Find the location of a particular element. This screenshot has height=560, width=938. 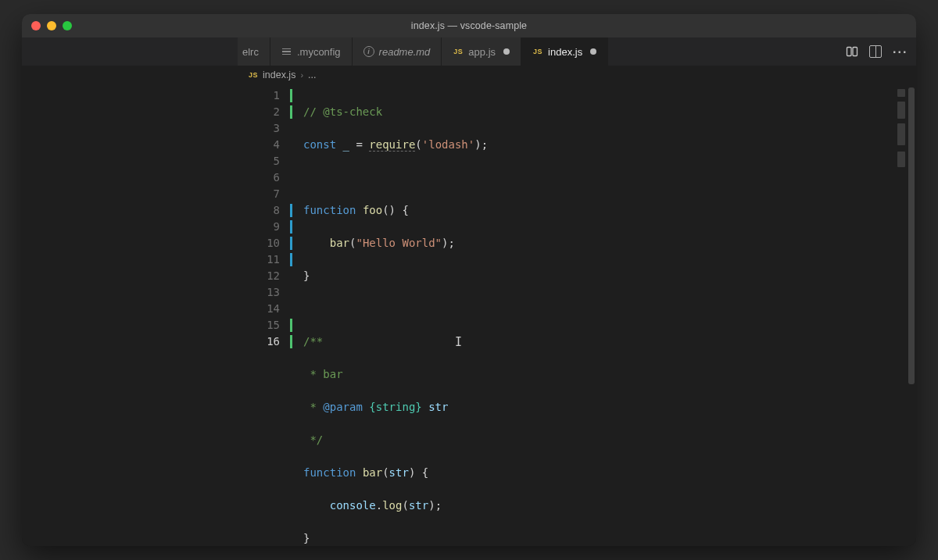

tab-label: index.js is located at coordinates (565, 52).